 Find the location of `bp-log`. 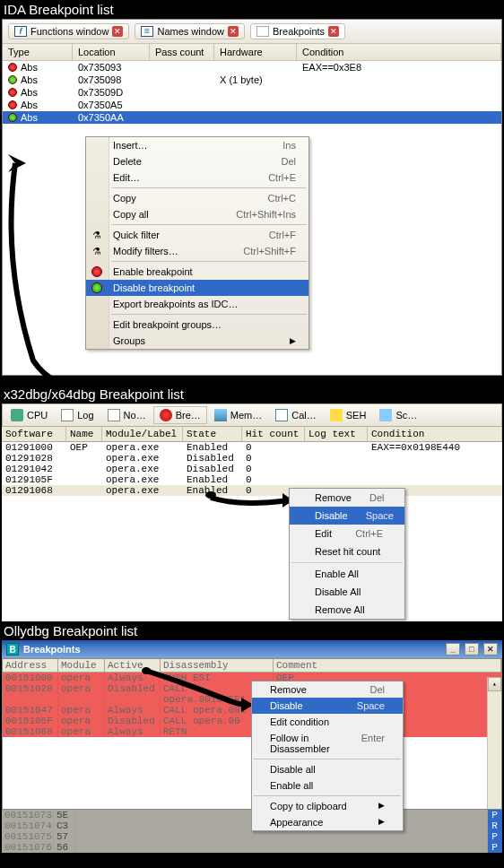

bp-log is located at coordinates (336, 447).